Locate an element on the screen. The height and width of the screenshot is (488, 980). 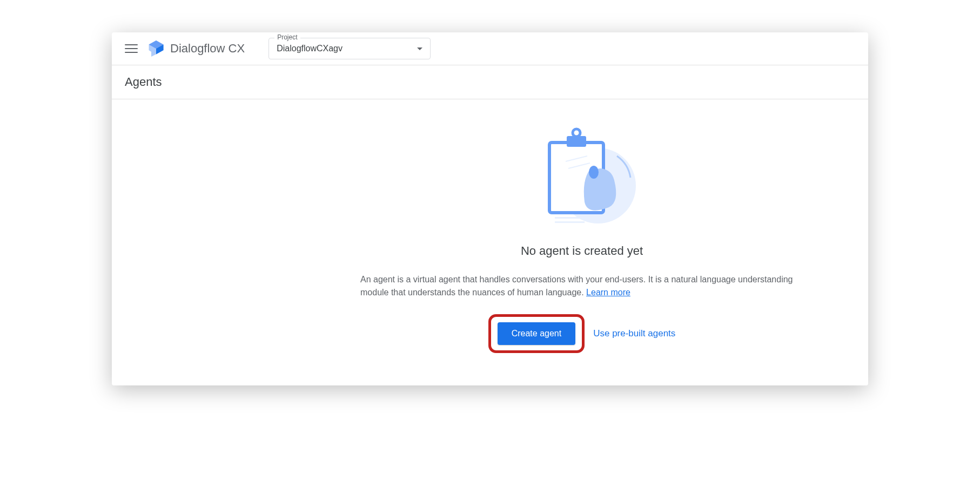
project-selector: Project DialogflowCXagv is located at coordinates (350, 49).